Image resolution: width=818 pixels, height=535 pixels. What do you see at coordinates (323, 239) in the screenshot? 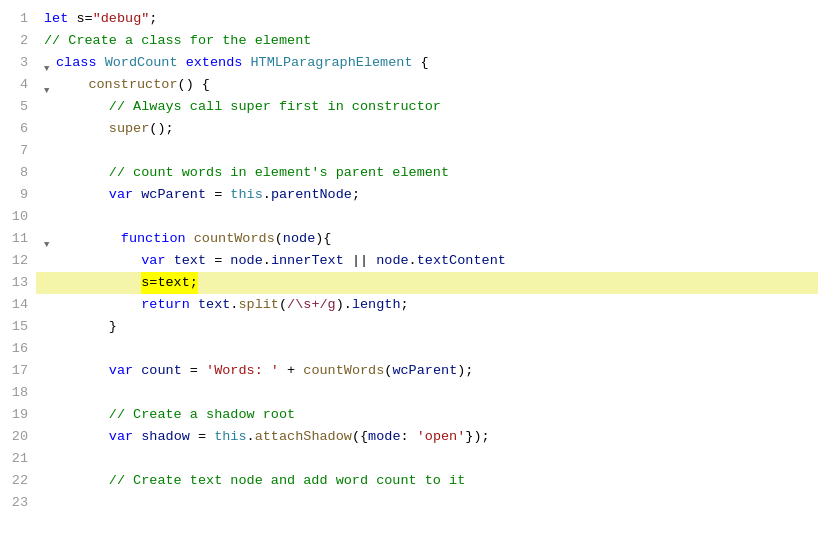
I see `token-plain: ){` at bounding box center [323, 239].